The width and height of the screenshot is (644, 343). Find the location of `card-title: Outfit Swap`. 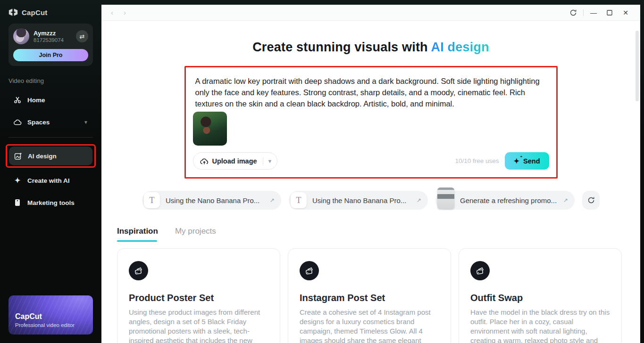

card-title: Outfit Swap is located at coordinates (540, 298).